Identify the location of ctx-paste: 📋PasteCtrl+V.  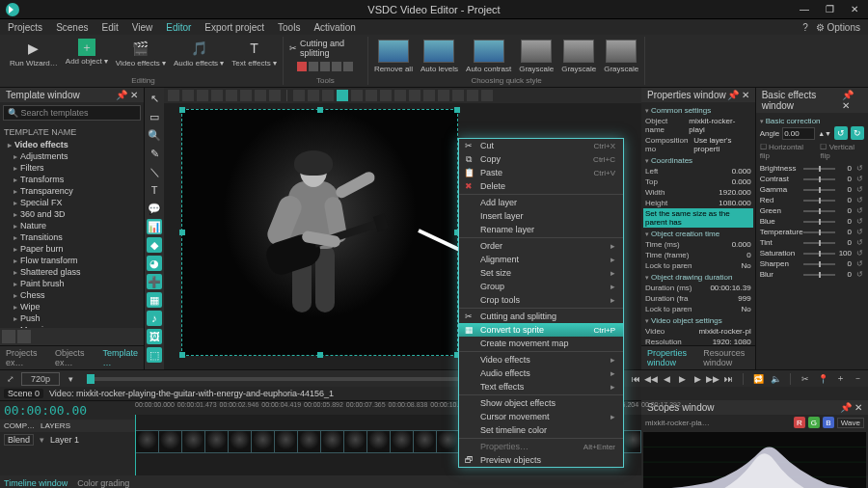
(541, 173).